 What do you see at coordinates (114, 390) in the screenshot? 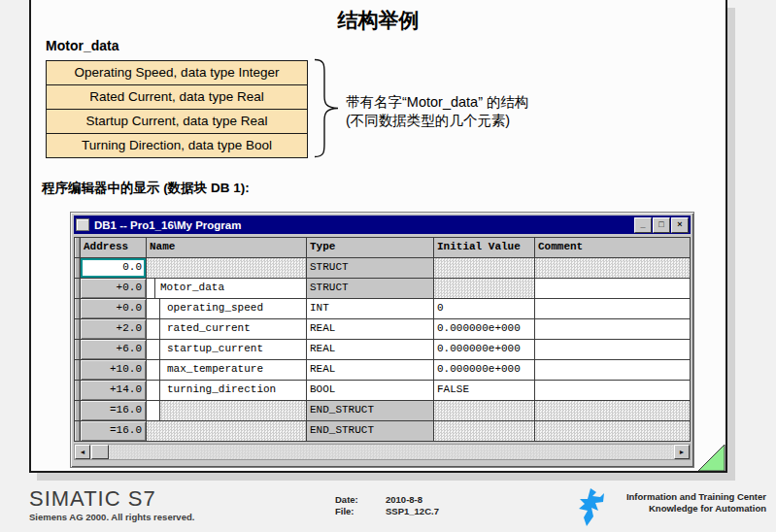
I see `address-cell: +14.0` at bounding box center [114, 390].